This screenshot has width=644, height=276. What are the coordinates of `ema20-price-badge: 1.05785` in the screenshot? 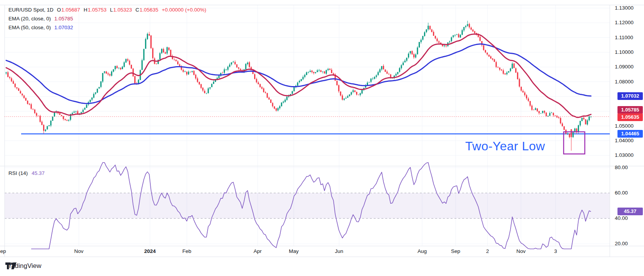 It's located at (630, 110).